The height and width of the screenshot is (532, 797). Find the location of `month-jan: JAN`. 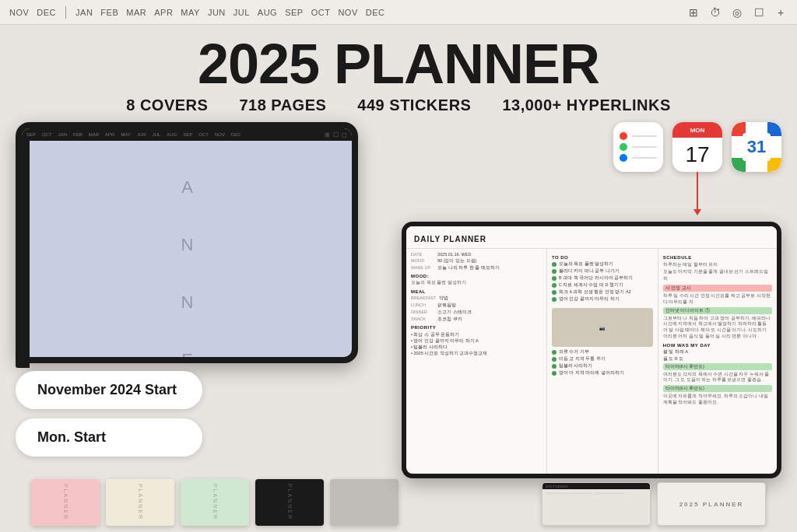

month-jan: JAN is located at coordinates (84, 12).